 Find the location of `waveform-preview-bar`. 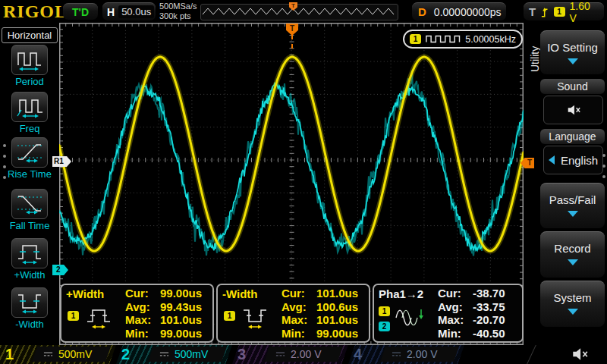

waveform-preview-bar is located at coordinates (299, 12).